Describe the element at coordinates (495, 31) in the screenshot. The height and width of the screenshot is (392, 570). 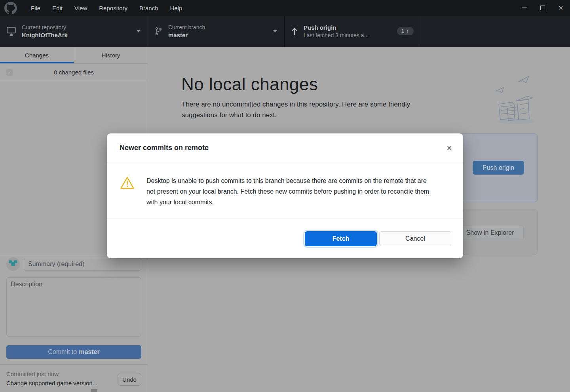
I see `toolbar-filler` at that location.